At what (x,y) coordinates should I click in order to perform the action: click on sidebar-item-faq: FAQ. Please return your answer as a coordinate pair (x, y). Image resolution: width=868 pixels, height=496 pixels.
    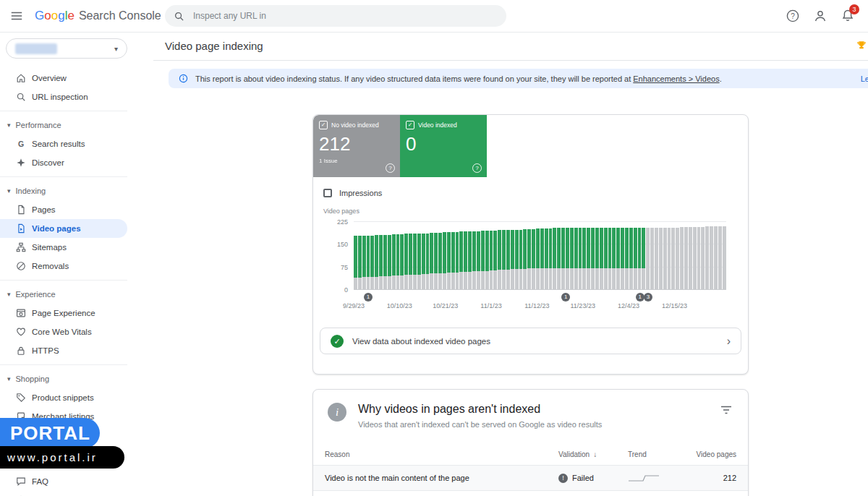
    Looking at the image, I should click on (64, 482).